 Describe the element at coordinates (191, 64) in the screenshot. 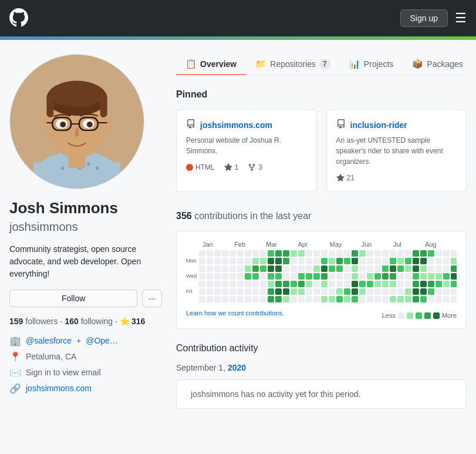

I see `overview-book-icon: 📋` at that location.